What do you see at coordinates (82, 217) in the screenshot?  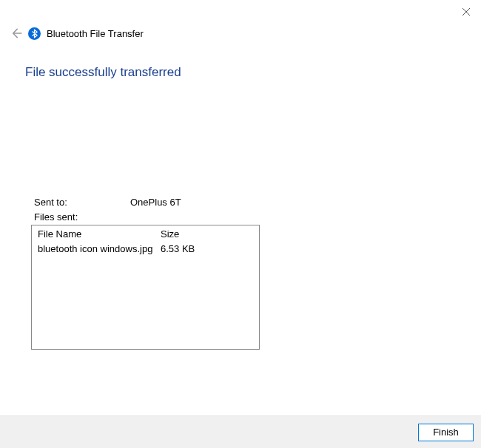 I see `files-sent-label: Files sent:` at bounding box center [82, 217].